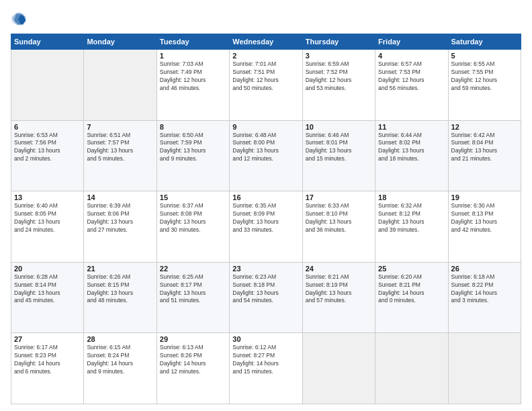  I want to click on weekday-header-monday: Monday, so click(120, 42).